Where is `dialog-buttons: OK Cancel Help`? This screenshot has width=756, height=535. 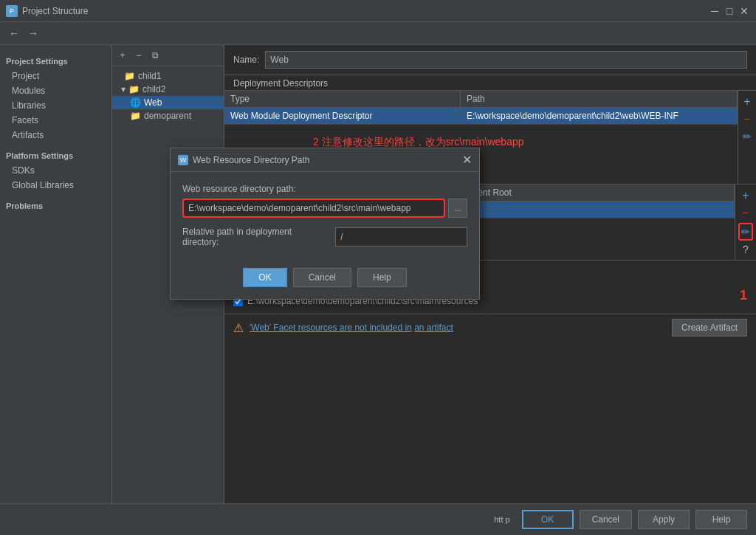
dialog-buttons: OK Cancel Help is located at coordinates (325, 280).